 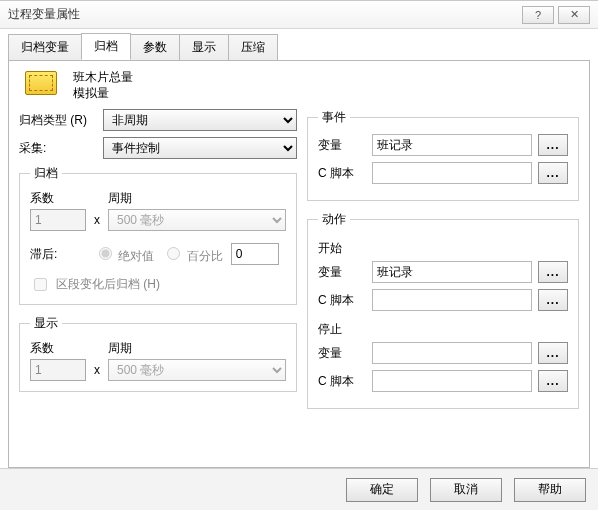 What do you see at coordinates (58, 348) in the screenshot?
I see `display-coef-label: 系数` at bounding box center [58, 348].